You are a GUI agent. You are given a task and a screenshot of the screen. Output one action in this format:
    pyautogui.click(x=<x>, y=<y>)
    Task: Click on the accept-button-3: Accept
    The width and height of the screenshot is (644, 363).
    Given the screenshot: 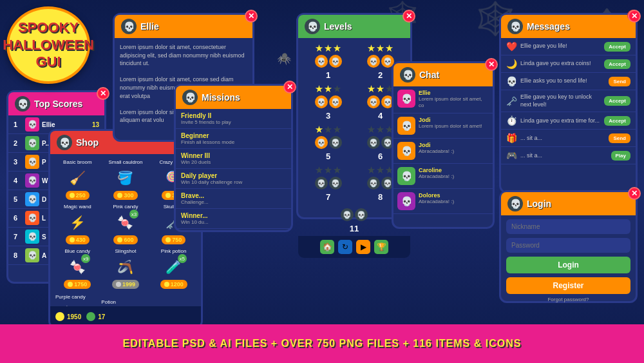 What is the action you would take?
    pyautogui.click(x=617, y=101)
    